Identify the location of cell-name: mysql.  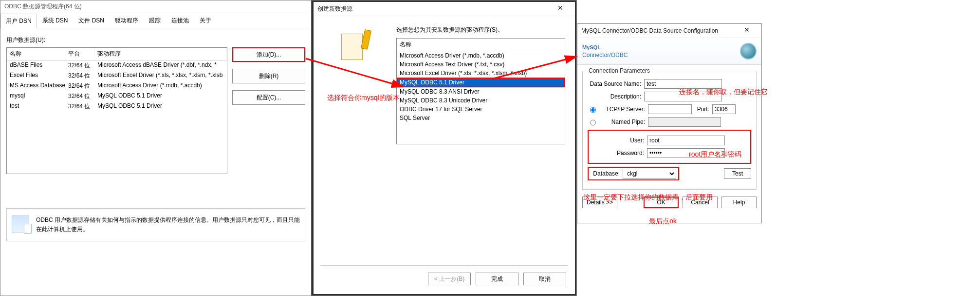
(36, 97).